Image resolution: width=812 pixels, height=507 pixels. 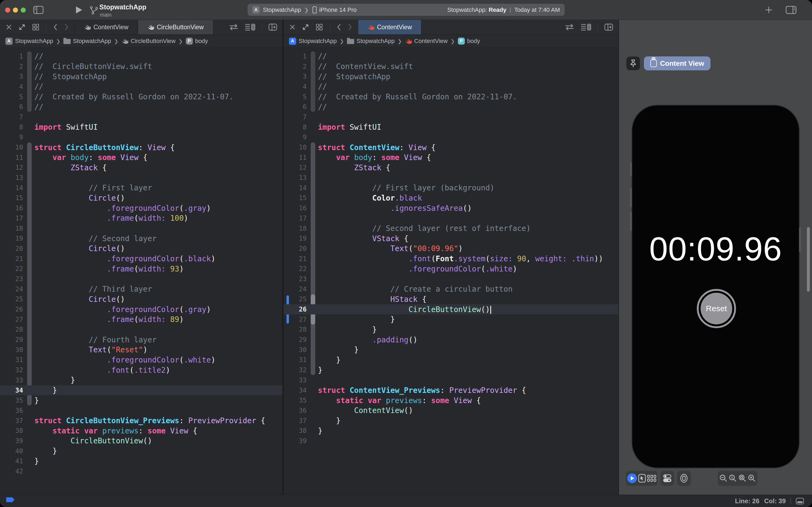 What do you see at coordinates (141, 218) in the screenshot?
I see `code-line: 17 .frame(width: 100)` at bounding box center [141, 218].